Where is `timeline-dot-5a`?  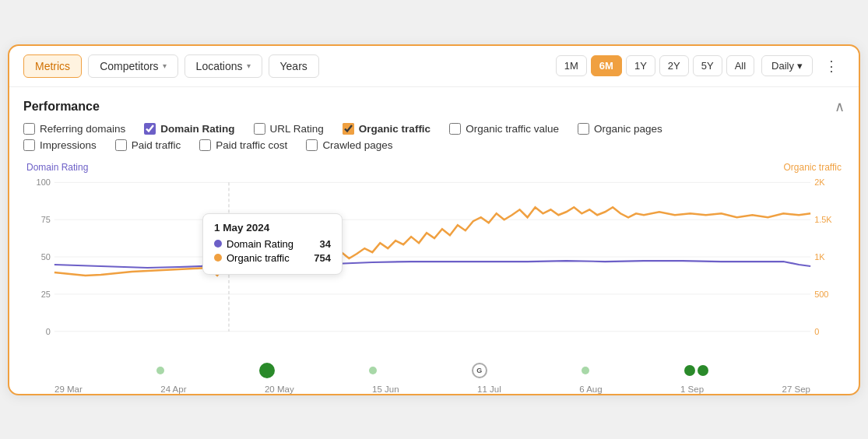 timeline-dot-5a is located at coordinates (690, 371).